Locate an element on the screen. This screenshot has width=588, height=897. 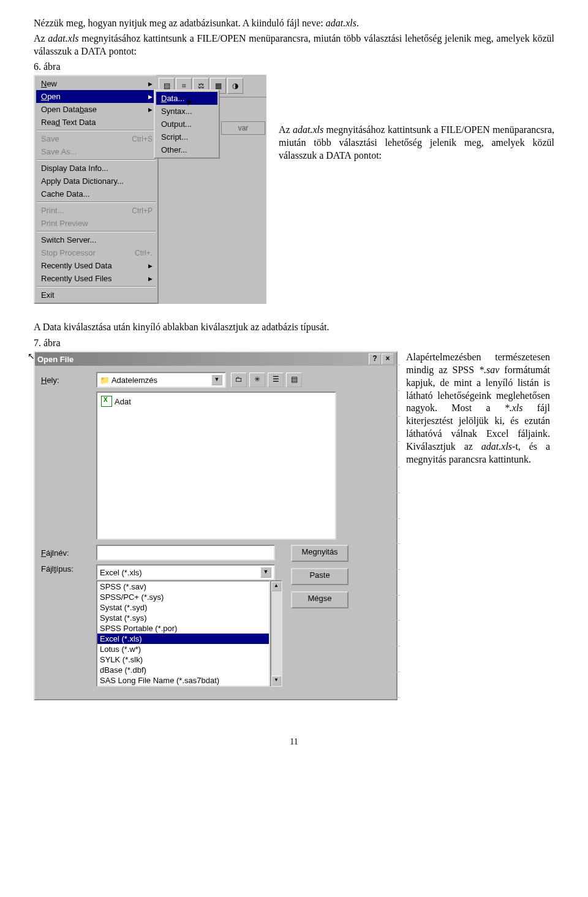
spss-file-menu-screenshot: ▤ ⌗ ⚖ ▦ ◑ var New▶ Open▶ Open Database▶ … is located at coordinates (150, 189).